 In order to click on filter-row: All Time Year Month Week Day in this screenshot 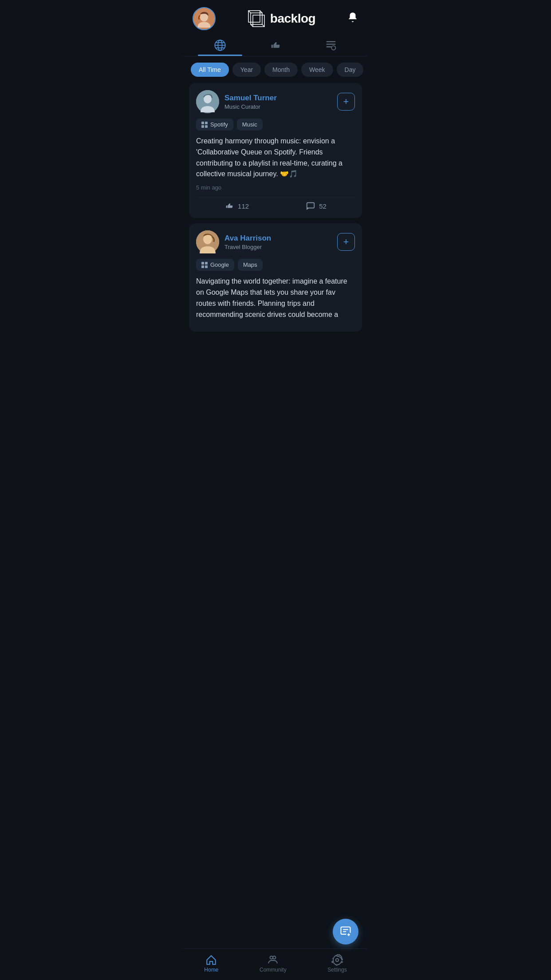, I will do `click(276, 70)`.